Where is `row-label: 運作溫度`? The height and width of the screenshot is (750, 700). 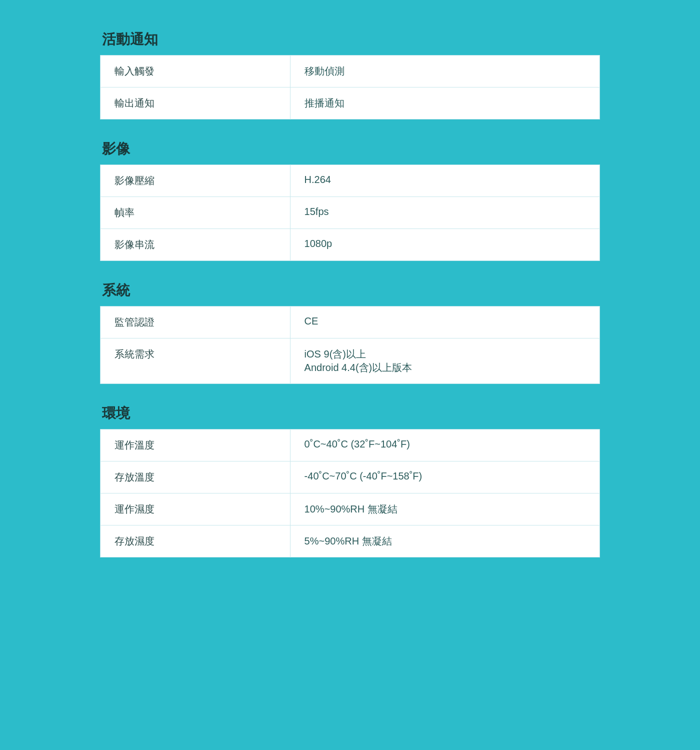 row-label: 運作溫度 is located at coordinates (196, 446).